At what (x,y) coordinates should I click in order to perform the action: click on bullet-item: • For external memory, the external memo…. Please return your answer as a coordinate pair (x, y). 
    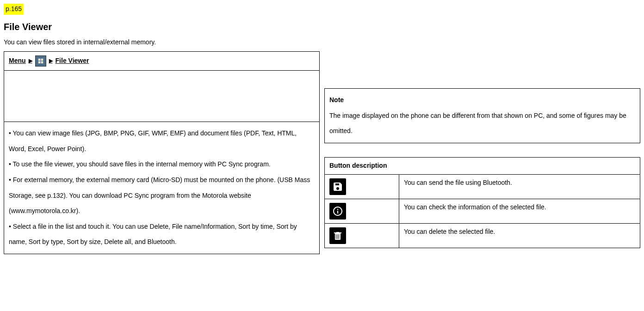
    Looking at the image, I should click on (162, 196).